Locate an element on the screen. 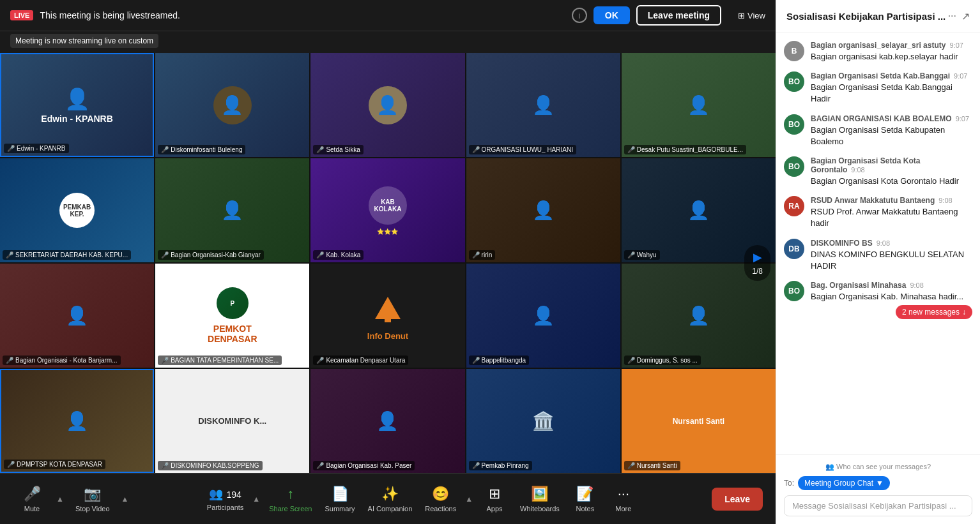 The width and height of the screenshot is (980, 524). message-sender: Bag. Organisasi Minahasa9:08 is located at coordinates (892, 285).